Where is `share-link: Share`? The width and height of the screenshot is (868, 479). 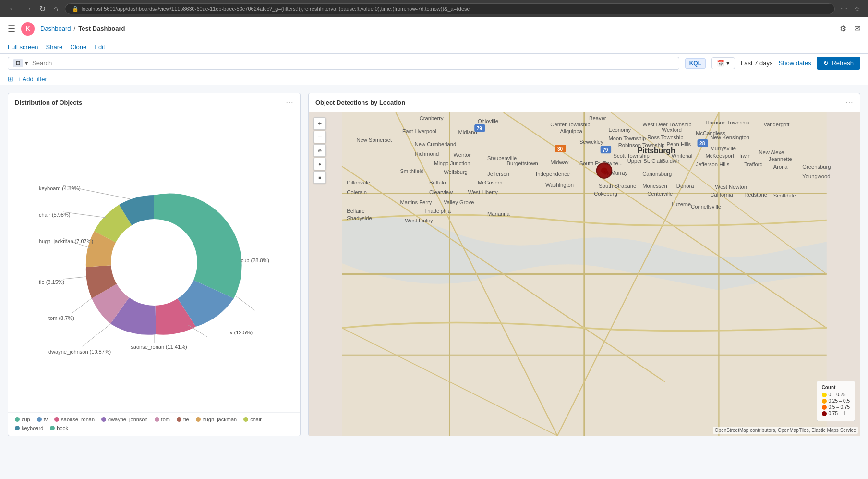
share-link: Share is located at coordinates (55, 47).